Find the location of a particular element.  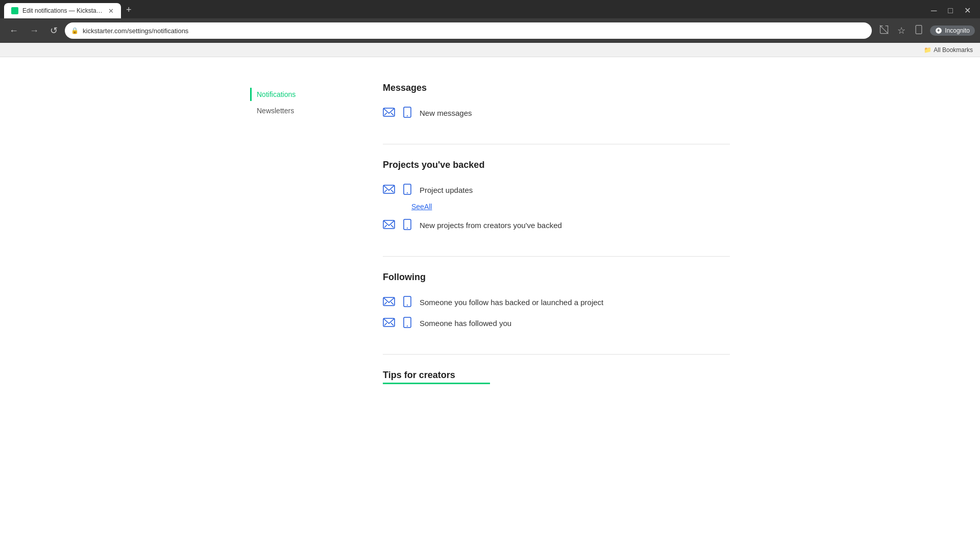

sidebar: Notifications Newsletters is located at coordinates (301, 244).